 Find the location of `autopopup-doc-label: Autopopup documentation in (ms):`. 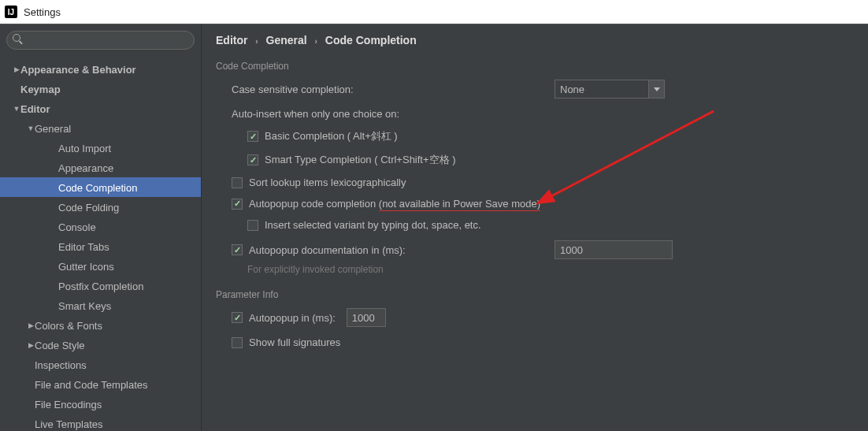

autopopup-doc-label: Autopopup documentation in (ms): is located at coordinates (328, 251).